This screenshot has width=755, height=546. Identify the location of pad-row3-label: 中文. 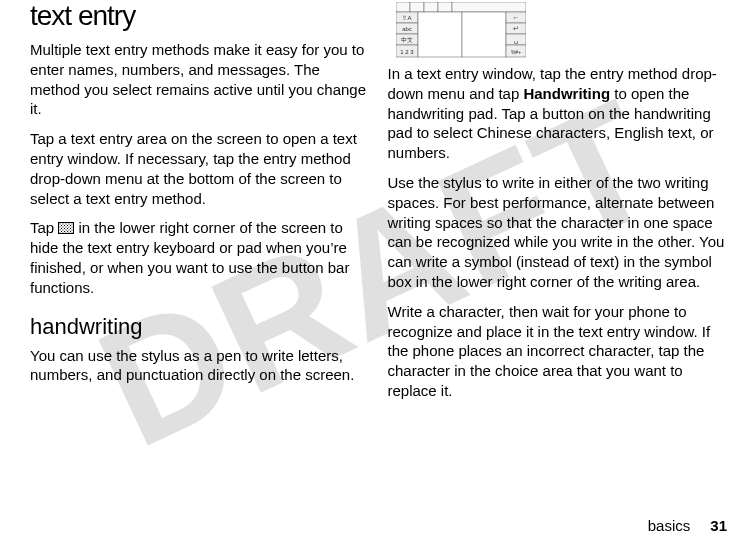
(407, 40).